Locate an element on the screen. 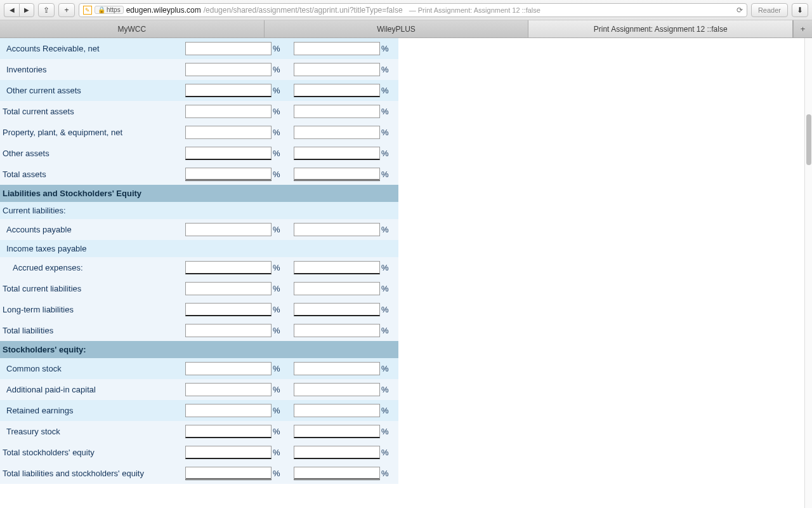 Image resolution: width=812 pixels, height=508 pixels. forward-button: ▶ is located at coordinates (27, 10).